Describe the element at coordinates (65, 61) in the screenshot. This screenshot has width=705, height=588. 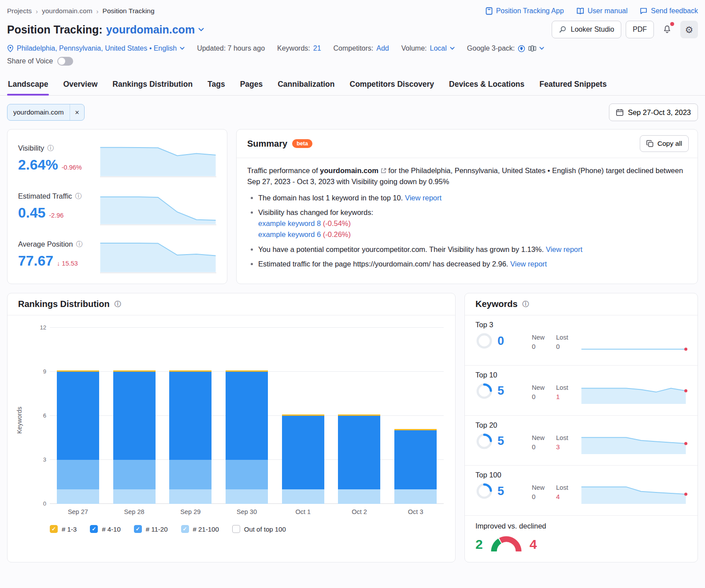
I see `share-of-voice-toggle` at that location.